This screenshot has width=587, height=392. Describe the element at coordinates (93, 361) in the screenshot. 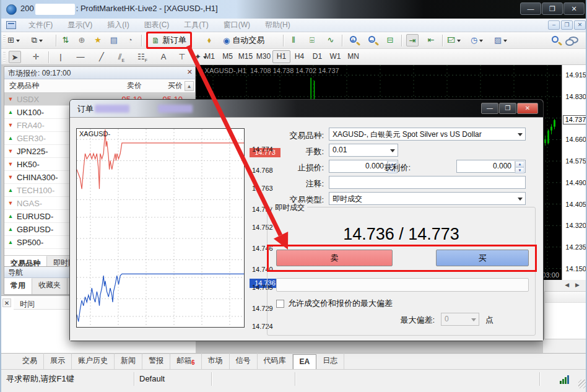

I see `terminal-tab: 账户历史` at that location.